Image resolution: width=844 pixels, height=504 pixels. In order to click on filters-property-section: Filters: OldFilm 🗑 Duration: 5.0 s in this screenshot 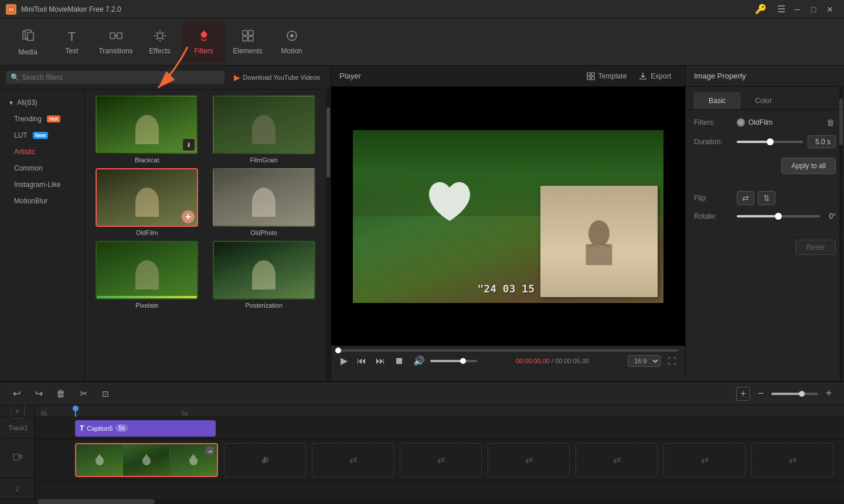, I will do `click(765, 147)`.